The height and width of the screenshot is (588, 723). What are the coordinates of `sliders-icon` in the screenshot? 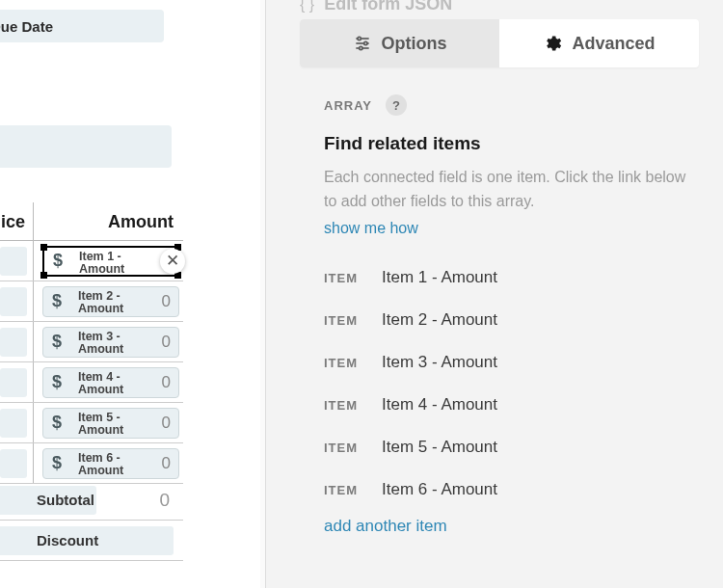 It's located at (362, 43).